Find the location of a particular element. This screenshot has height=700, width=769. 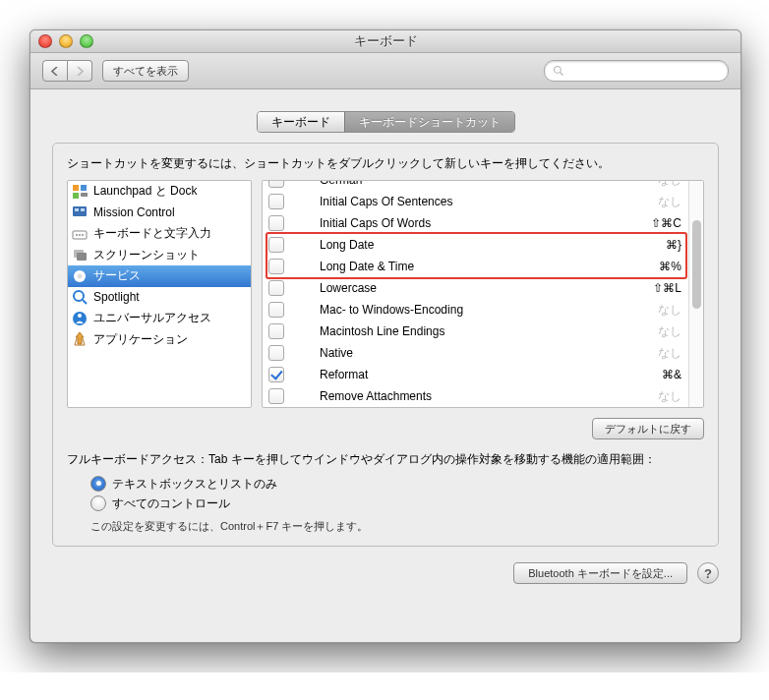

shortcut-row: Reformat⌘& is located at coordinates (476, 375).